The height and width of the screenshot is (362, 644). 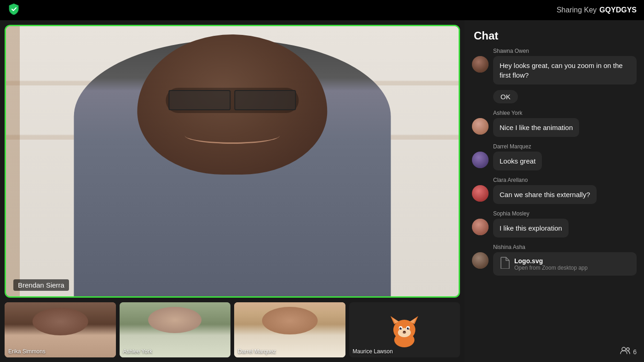 What do you see at coordinates (554, 34) in the screenshot?
I see `chat-header: Chat` at bounding box center [554, 34].